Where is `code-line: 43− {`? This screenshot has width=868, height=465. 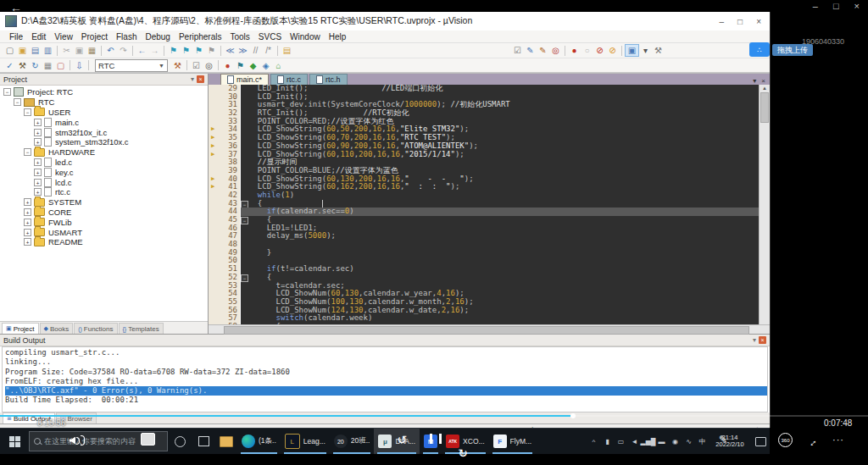 code-line: 43− { is located at coordinates (483, 204).